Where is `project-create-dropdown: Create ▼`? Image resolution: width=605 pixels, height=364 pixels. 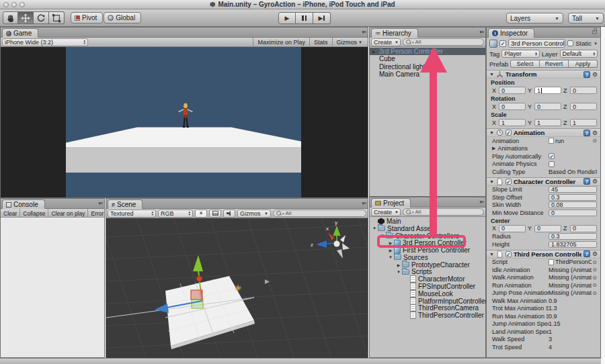 project-create-dropdown: Create ▼ is located at coordinates (386, 212).